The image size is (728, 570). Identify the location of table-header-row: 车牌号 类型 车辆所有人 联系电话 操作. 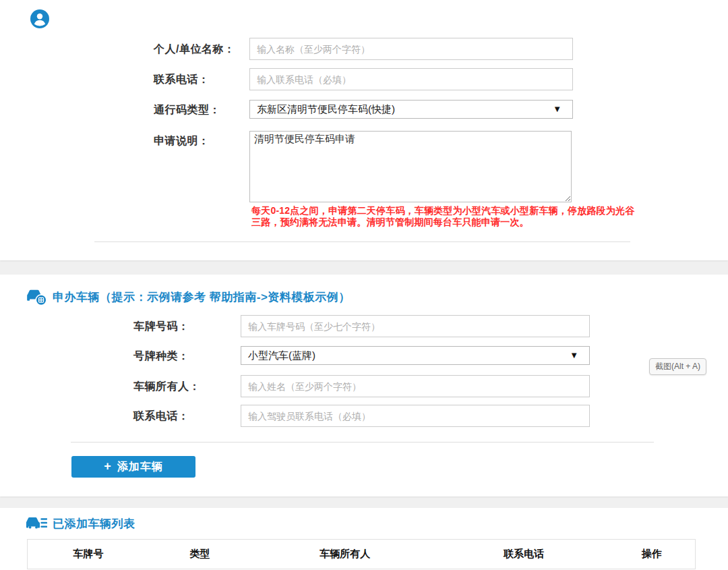
(361, 554).